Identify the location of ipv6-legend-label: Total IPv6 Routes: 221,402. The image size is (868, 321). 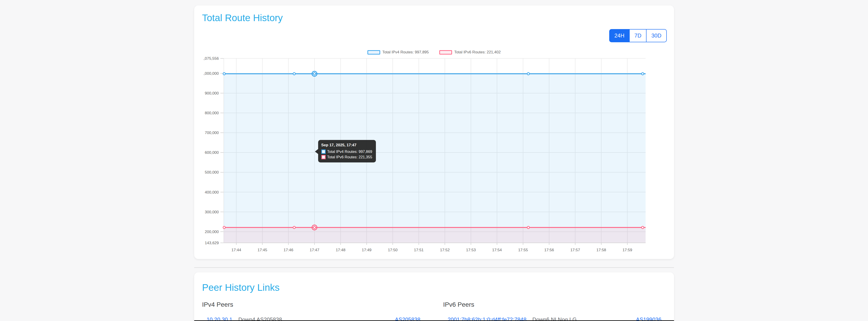
(477, 52).